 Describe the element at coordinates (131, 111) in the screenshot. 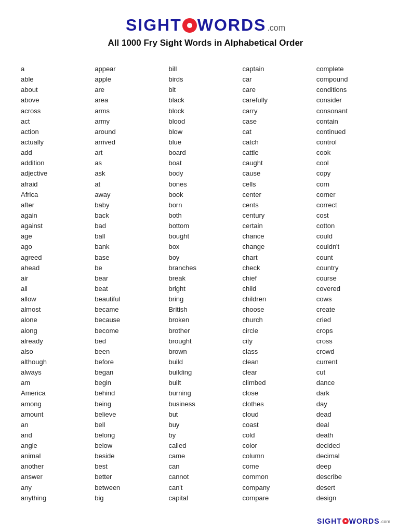

I see `word-item: arms` at that location.